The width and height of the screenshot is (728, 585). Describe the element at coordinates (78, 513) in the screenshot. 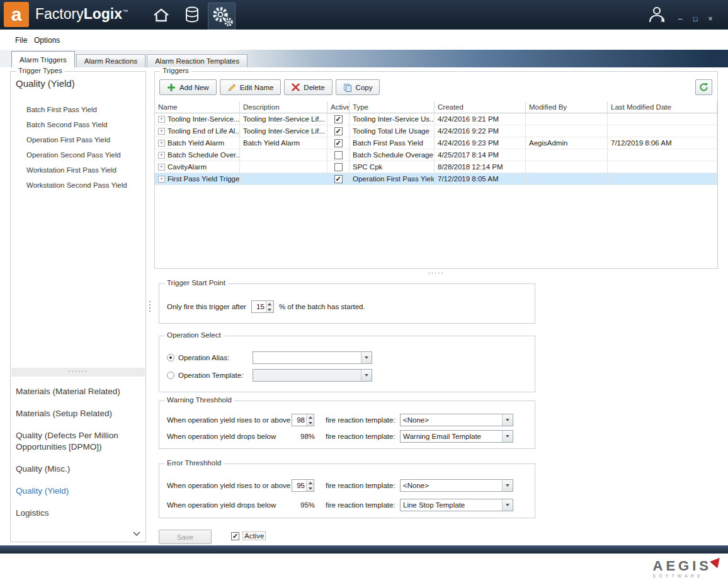

I see `category-logistics: Logistics` at that location.